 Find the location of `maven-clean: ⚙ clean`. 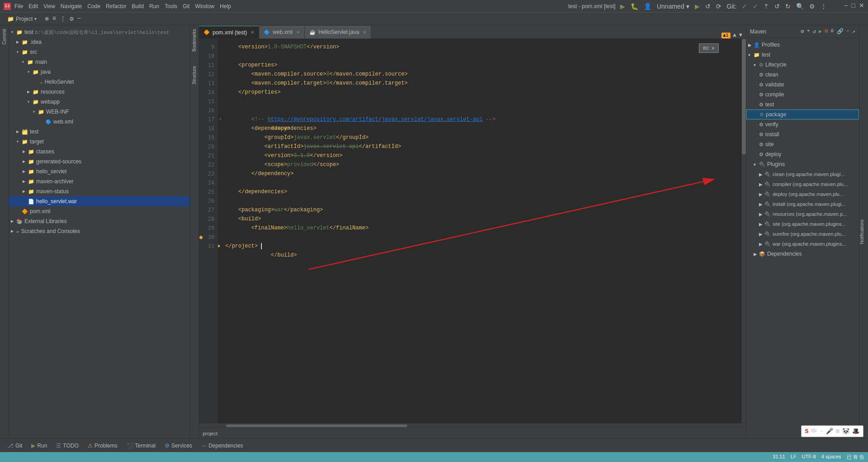

maven-clean: ⚙ clean is located at coordinates (802, 75).